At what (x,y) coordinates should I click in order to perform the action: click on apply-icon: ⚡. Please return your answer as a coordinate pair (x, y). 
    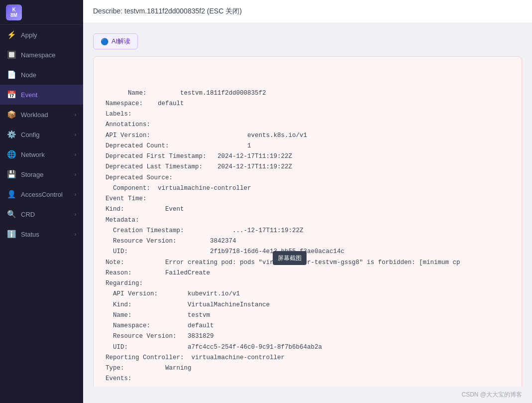
    Looking at the image, I should click on (11, 35).